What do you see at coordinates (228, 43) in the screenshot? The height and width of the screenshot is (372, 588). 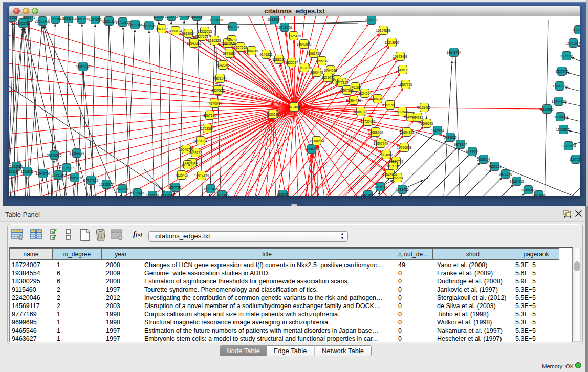 I see `svg-text: 9327541` at bounding box center [228, 43].